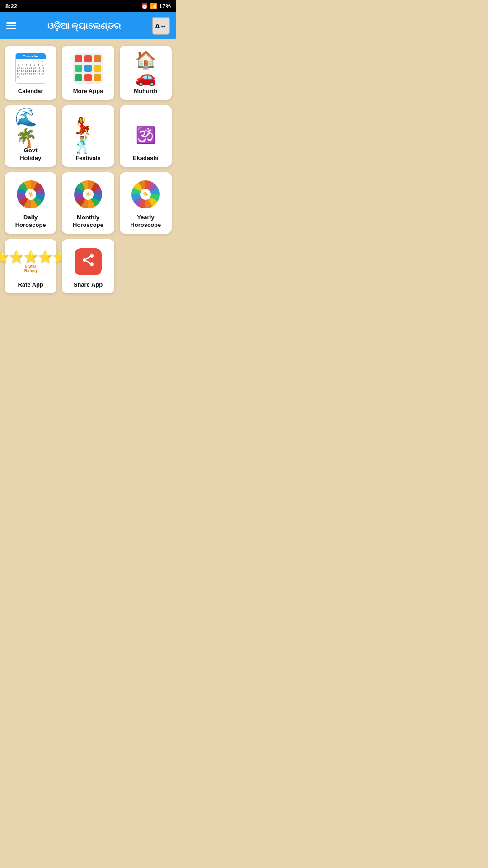  I want to click on ekadashi-label: Ekadashi, so click(145, 158).